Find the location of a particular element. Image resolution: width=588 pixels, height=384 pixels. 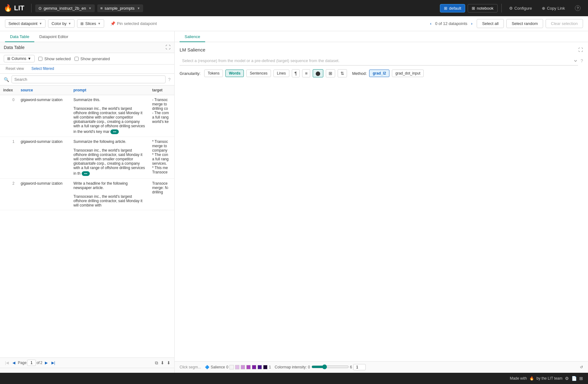

show-generated-checkbox is located at coordinates (77, 59).